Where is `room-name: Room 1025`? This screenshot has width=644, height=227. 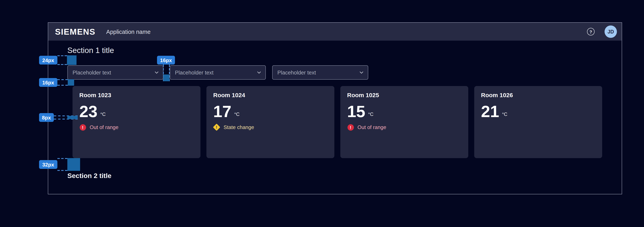
room-name: Room 1025 is located at coordinates (404, 95).